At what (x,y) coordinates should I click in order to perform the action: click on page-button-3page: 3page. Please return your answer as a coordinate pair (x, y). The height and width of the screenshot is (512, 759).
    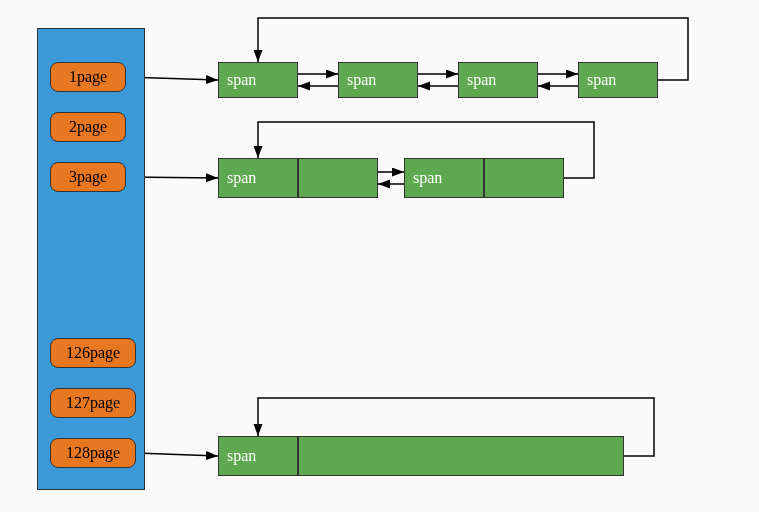
    Looking at the image, I should click on (88, 177).